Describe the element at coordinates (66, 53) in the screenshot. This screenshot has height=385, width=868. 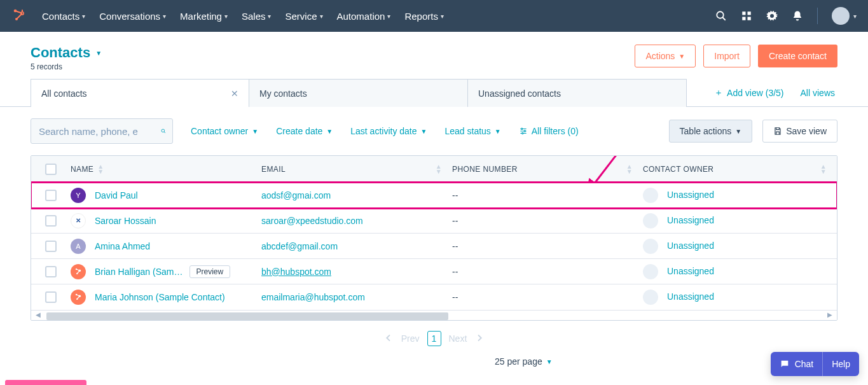
I see `page-title-dropdown: Contacts▼` at that location.